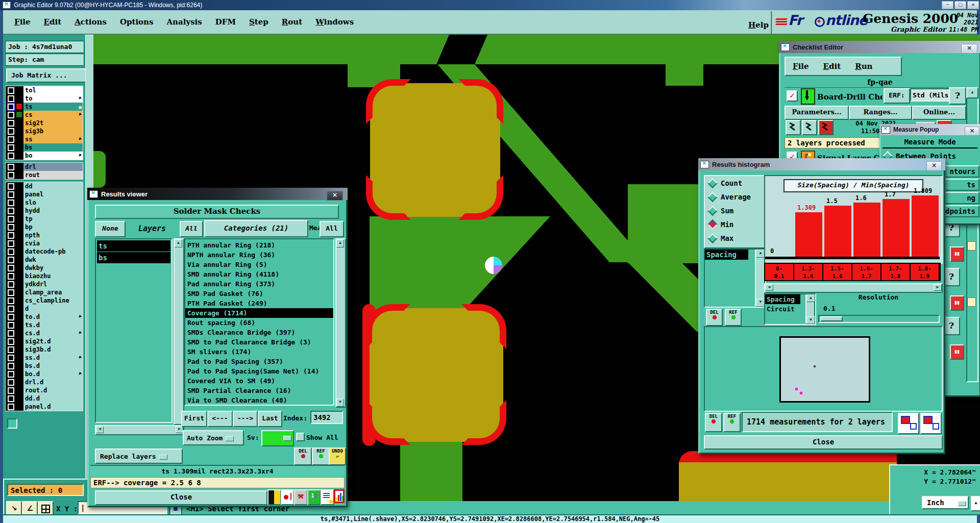  What do you see at coordinates (44, 350) in the screenshot?
I see `layer-row-sig3b.d: sig3b.d` at bounding box center [44, 350].